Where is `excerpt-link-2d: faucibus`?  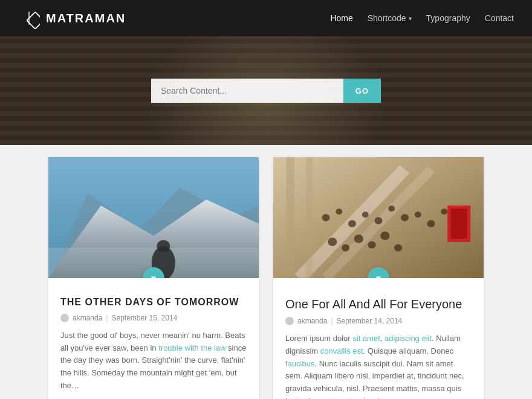 excerpt-link-2d: faucibus is located at coordinates (300, 364).